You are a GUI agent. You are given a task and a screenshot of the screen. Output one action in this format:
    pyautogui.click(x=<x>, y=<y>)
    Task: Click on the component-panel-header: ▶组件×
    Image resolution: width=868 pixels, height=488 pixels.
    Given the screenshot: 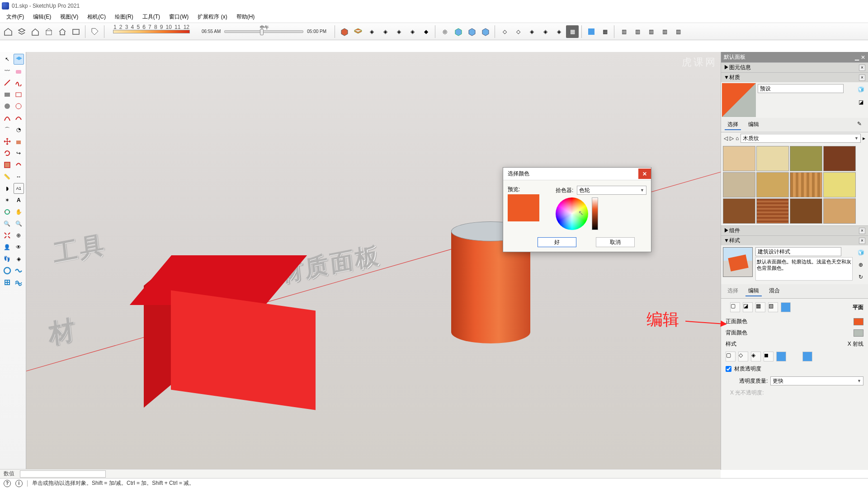 What is the action you would take?
    pyautogui.click(x=795, y=230)
    